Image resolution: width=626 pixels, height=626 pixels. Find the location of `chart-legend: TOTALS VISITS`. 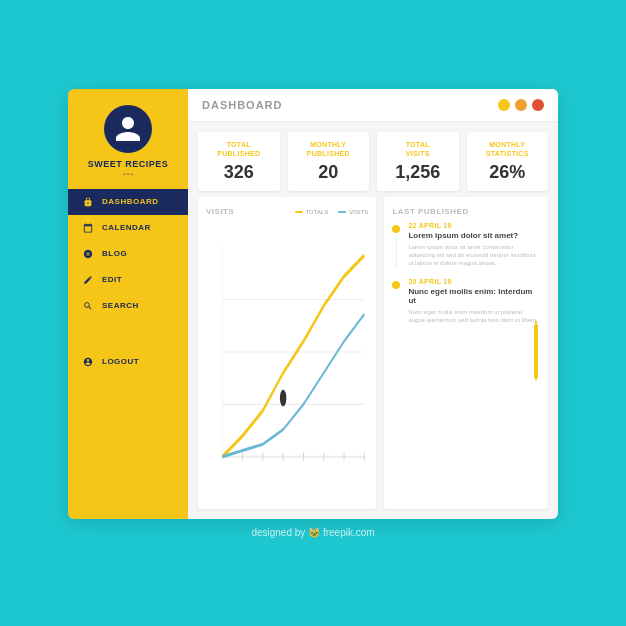

chart-legend: TOTALS VISITS is located at coordinates (332, 212).